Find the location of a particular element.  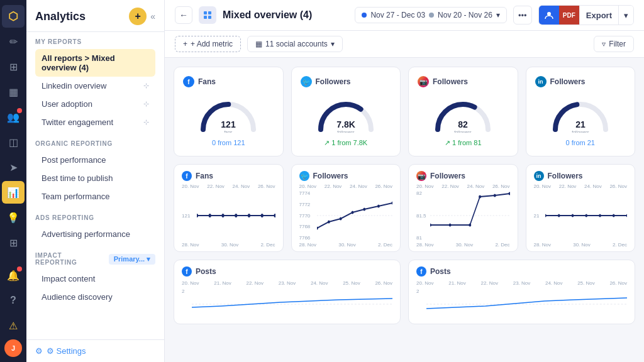

gauge-fb-fans: 121 fans is located at coordinates (228, 114).